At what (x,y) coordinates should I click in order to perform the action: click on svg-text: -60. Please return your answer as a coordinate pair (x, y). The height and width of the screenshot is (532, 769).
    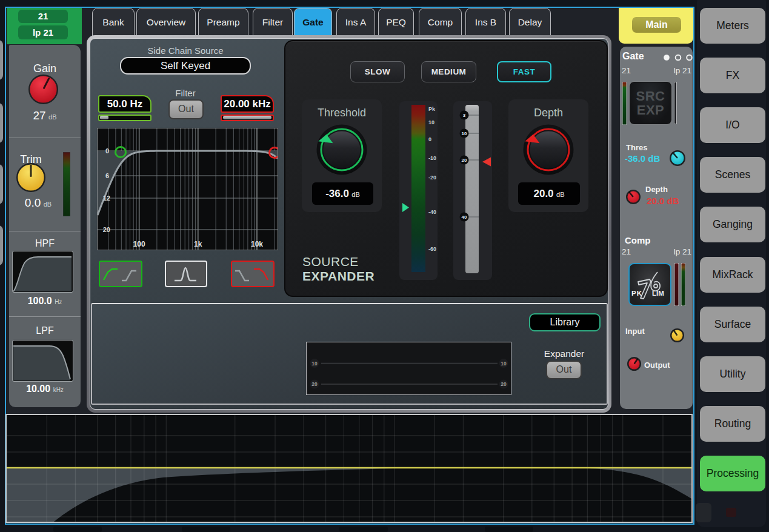
    Looking at the image, I should click on (433, 249).